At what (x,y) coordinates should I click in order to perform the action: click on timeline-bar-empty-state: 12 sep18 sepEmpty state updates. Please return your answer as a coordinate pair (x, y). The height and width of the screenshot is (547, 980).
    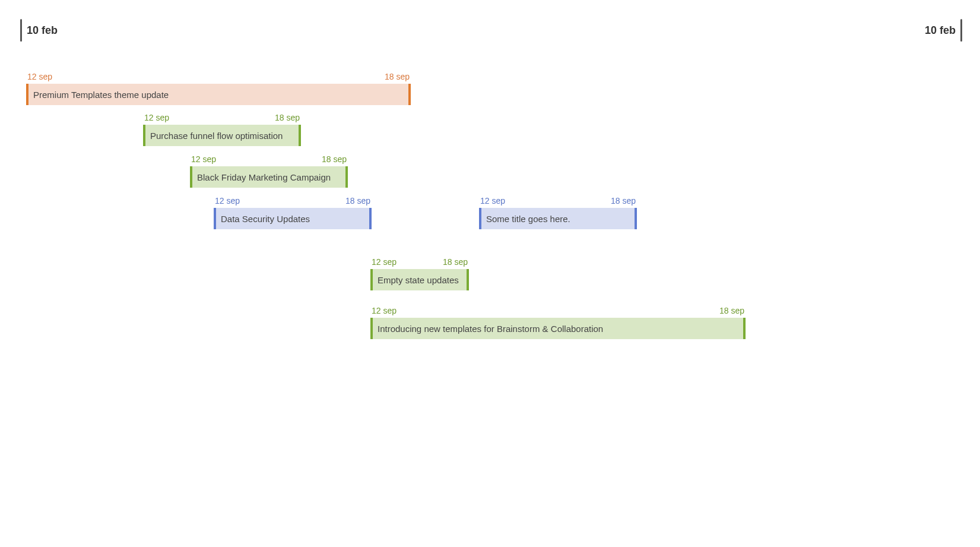
    Looking at the image, I should click on (420, 274).